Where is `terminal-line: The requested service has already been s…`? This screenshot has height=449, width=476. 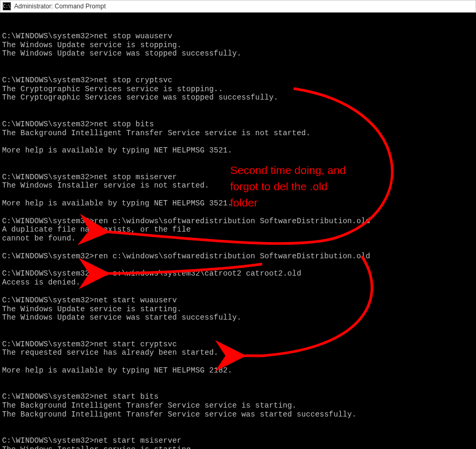 terminal-line: The requested service has already been s… is located at coordinates (239, 353).